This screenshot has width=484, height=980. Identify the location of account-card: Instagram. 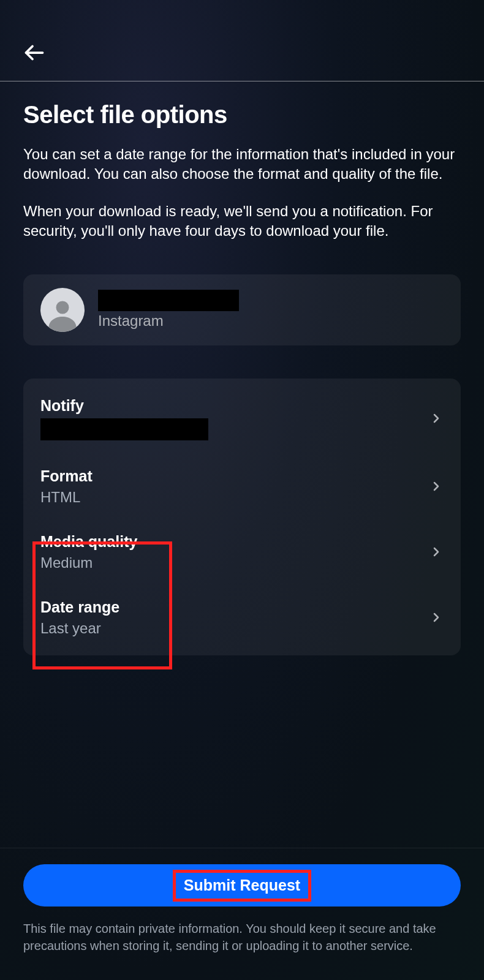
(242, 310).